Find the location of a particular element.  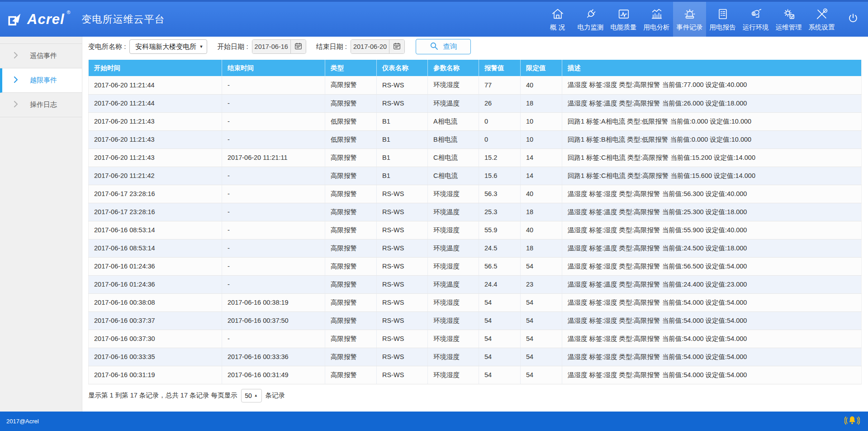

col-header-end-time: 结束时间 is located at coordinates (274, 68).